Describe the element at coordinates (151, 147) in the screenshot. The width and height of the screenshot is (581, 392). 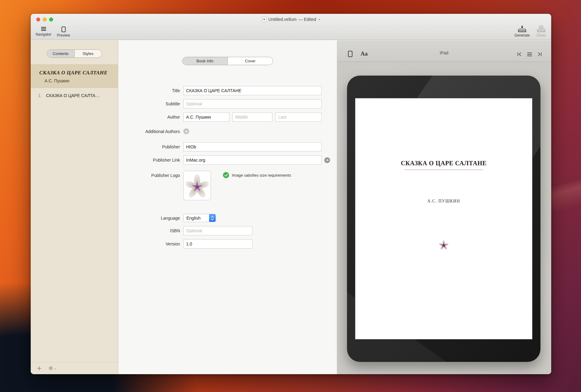
I see `publisher-label: Publisher` at that location.